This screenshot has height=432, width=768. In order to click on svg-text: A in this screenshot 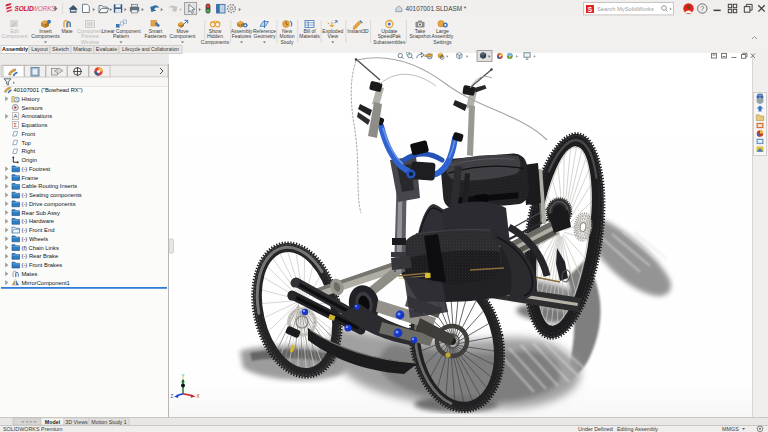, I will do `click(16, 116)`.